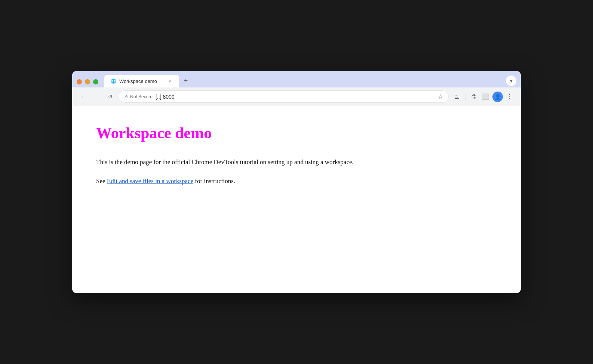  I want to click on tab-bar: 🌐 Workspace demo × + ▾, so click(296, 79).